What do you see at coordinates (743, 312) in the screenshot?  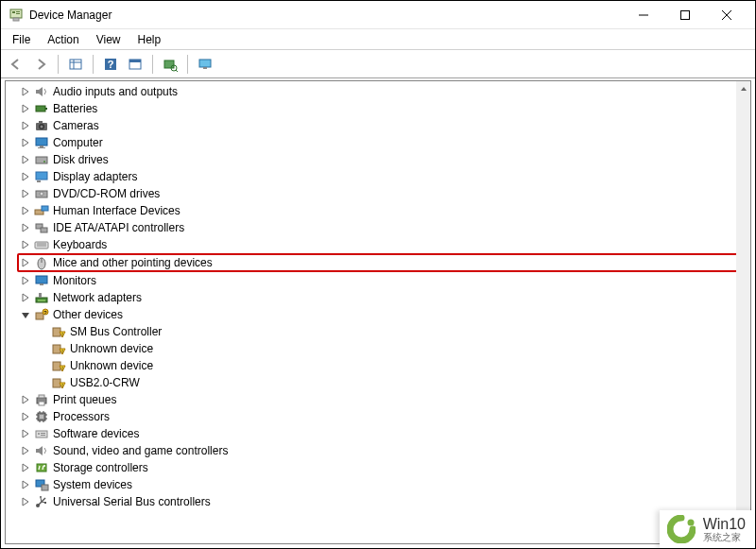 I see `vertical-scrollbar` at bounding box center [743, 312].